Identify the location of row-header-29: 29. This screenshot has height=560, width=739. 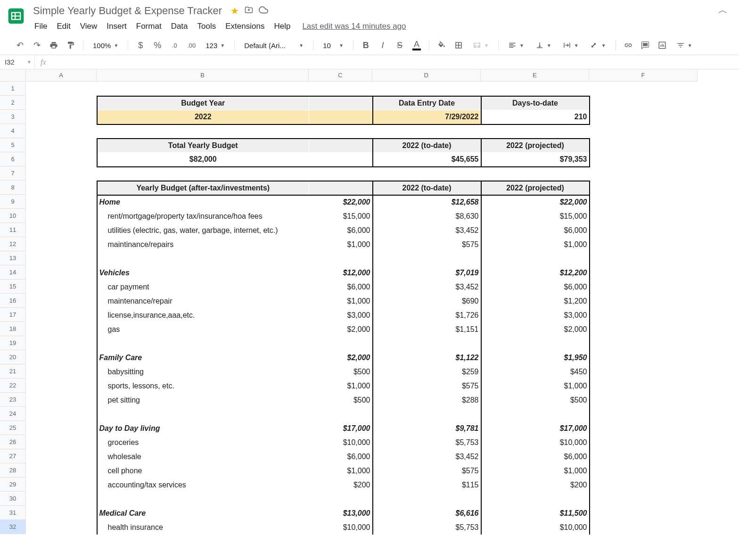
(13, 485).